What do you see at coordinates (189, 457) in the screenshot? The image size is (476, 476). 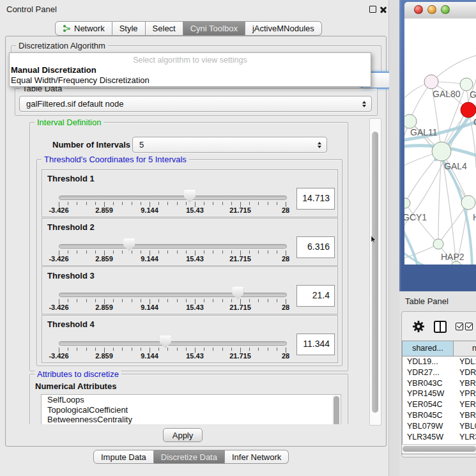 I see `tab-discretize-data: Discretize Data` at bounding box center [189, 457].